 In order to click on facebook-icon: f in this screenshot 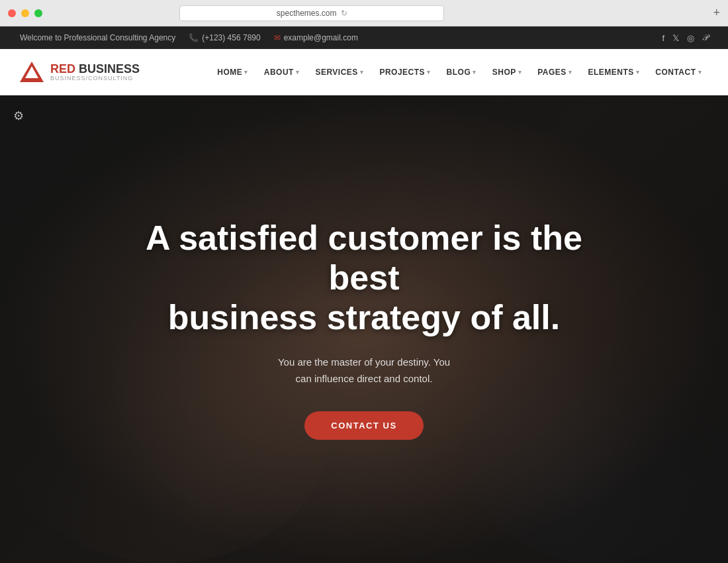, I will do `click(663, 38)`.